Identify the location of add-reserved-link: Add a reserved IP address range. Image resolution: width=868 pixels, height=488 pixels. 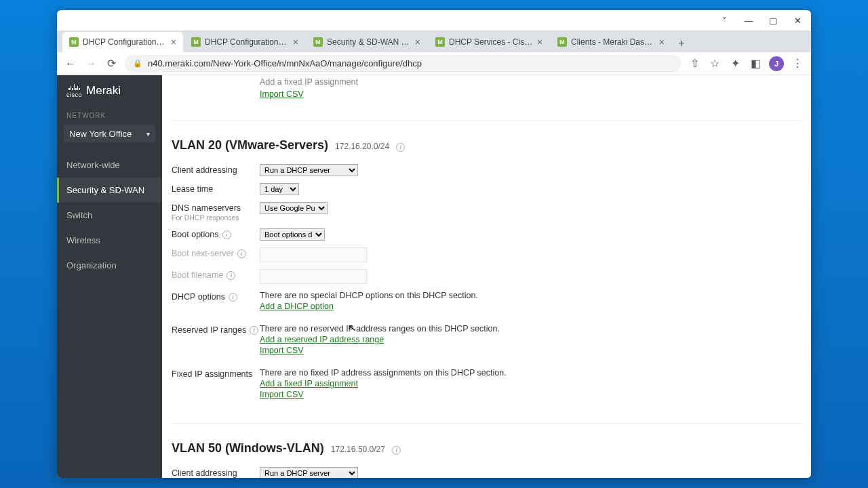
(321, 340).